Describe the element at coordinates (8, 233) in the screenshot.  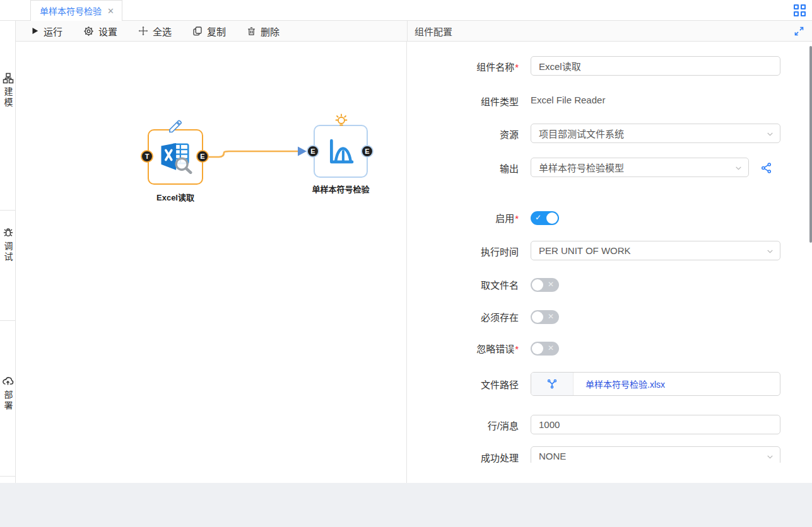
I see `bug-icon` at that location.